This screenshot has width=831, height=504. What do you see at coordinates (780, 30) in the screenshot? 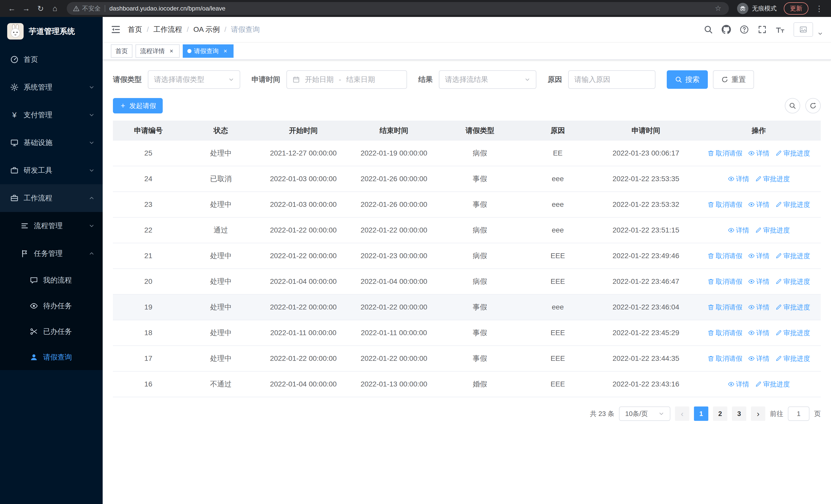
I see `font-size-icon` at bounding box center [780, 30].